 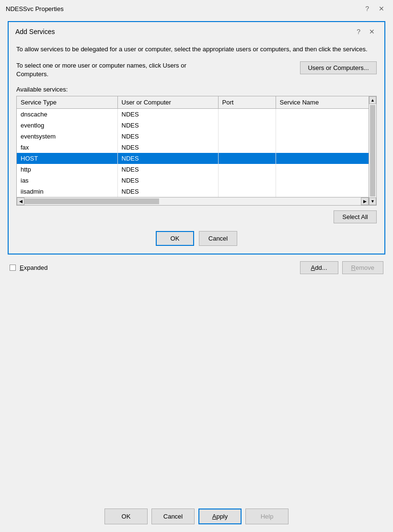 I want to click on col-header-service-type: Service Type, so click(x=67, y=103).